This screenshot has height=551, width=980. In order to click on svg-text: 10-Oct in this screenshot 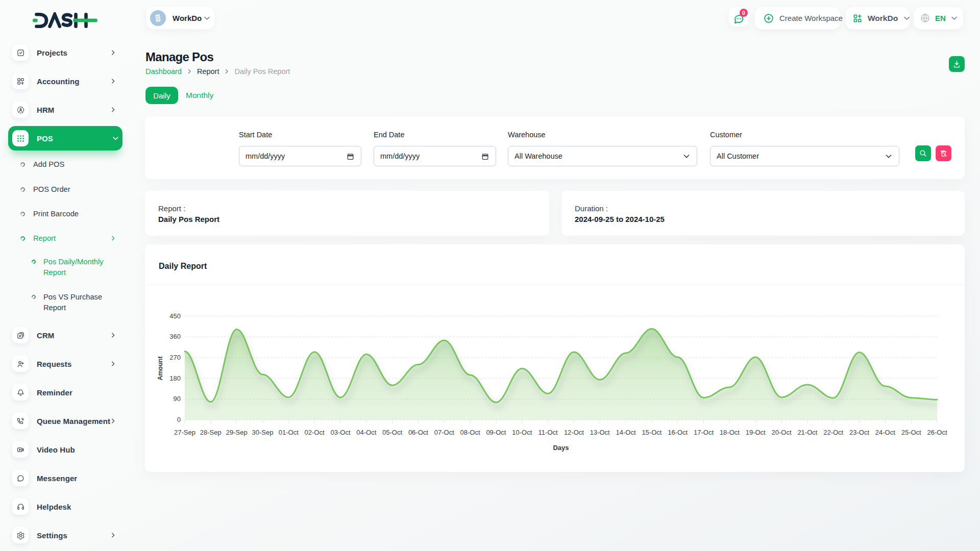, I will do `click(522, 433)`.